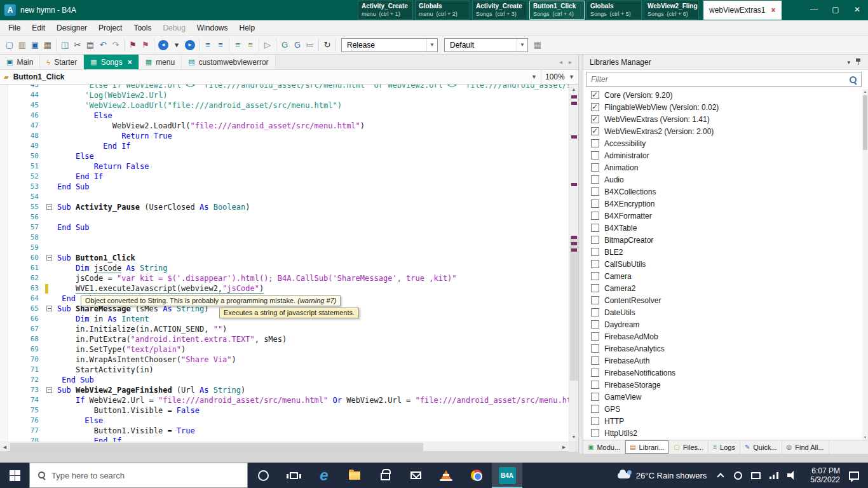 Image resolution: width=868 pixels, height=488 pixels. I want to click on line-number: 54, so click(22, 197).